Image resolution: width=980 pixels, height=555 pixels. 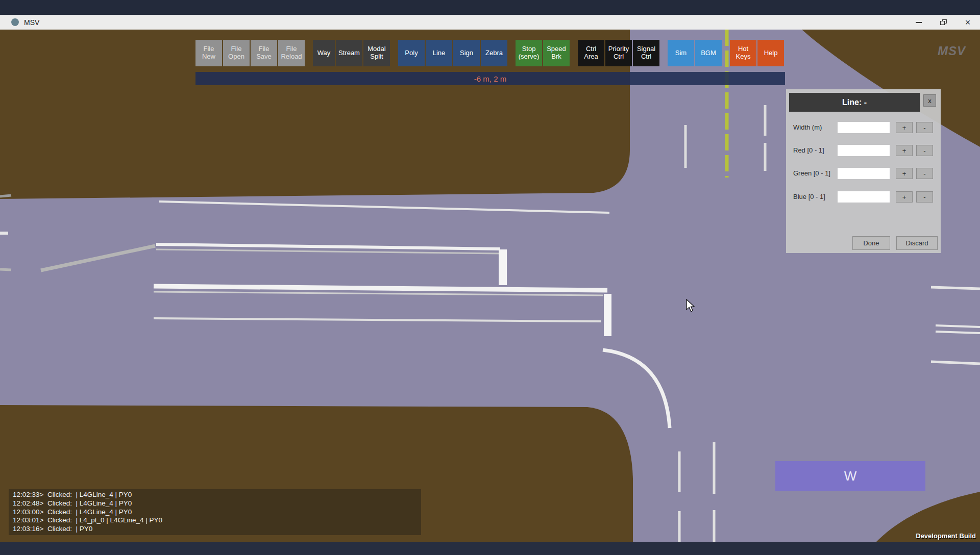 I want to click on toolbar-button-sim: Sim, so click(x=681, y=53).